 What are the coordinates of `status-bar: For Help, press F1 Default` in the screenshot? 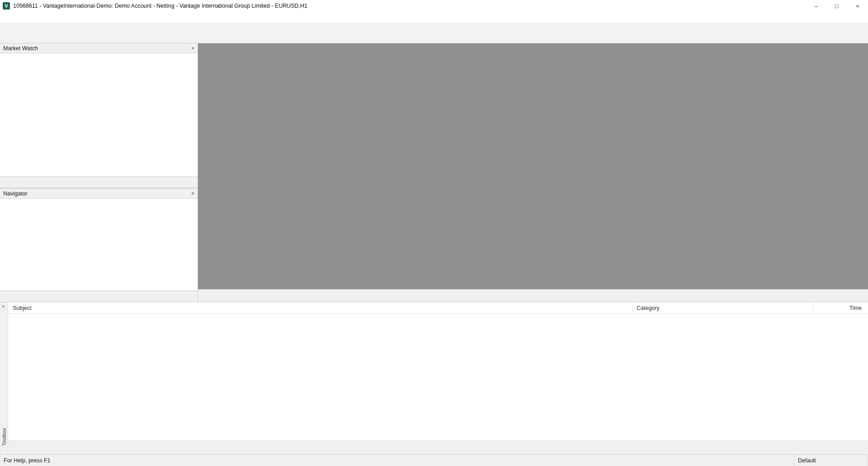 It's located at (434, 460).